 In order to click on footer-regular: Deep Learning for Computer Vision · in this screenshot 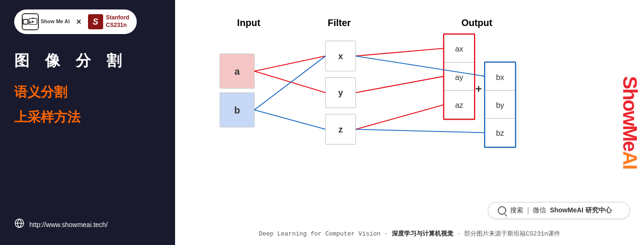, I will do `click(326, 234)`.